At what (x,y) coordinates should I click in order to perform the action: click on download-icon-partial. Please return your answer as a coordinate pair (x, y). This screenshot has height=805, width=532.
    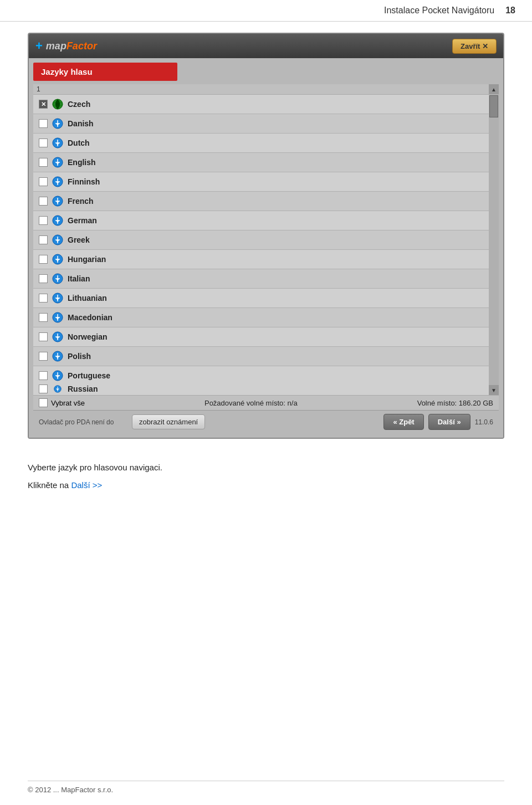
    Looking at the image, I should click on (58, 389).